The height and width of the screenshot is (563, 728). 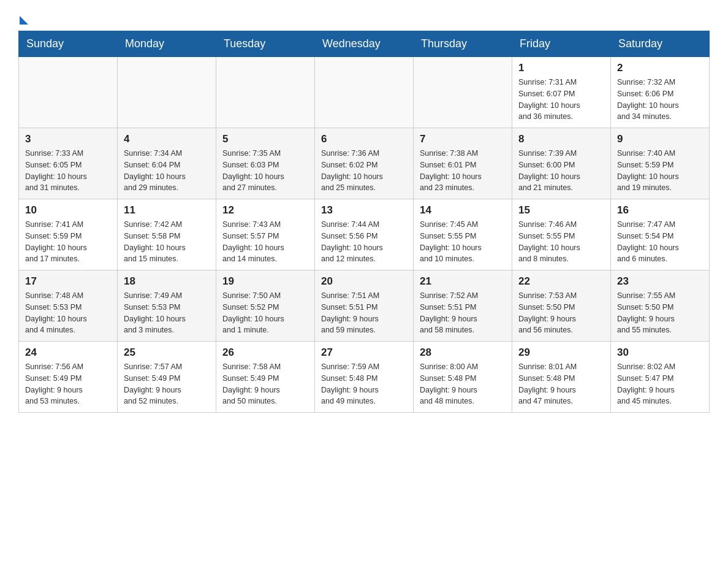 I want to click on day-info: Sunrise: 7:56 AM Sunset: 5:49 PM Dayligh…, so click(x=68, y=384).